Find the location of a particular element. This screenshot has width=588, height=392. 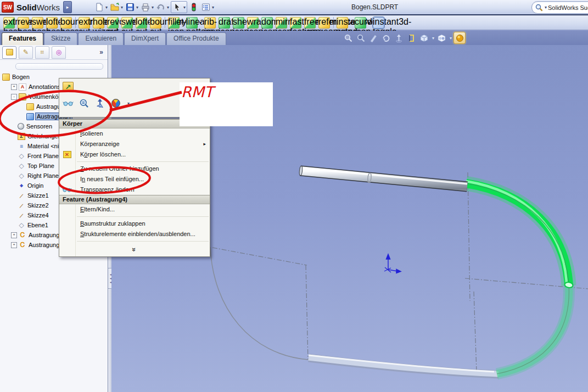

rib-icon: rib-icon is located at coordinates (210, 23).